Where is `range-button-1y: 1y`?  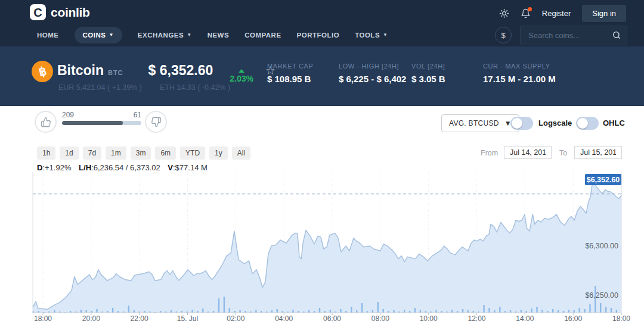
range-button-1y: 1y is located at coordinates (218, 153).